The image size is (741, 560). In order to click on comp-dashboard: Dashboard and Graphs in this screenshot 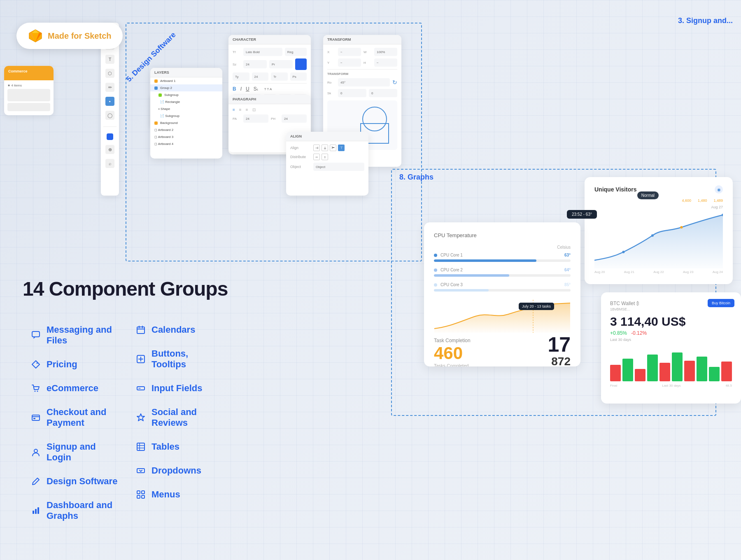, I will do `click(75, 511)`.